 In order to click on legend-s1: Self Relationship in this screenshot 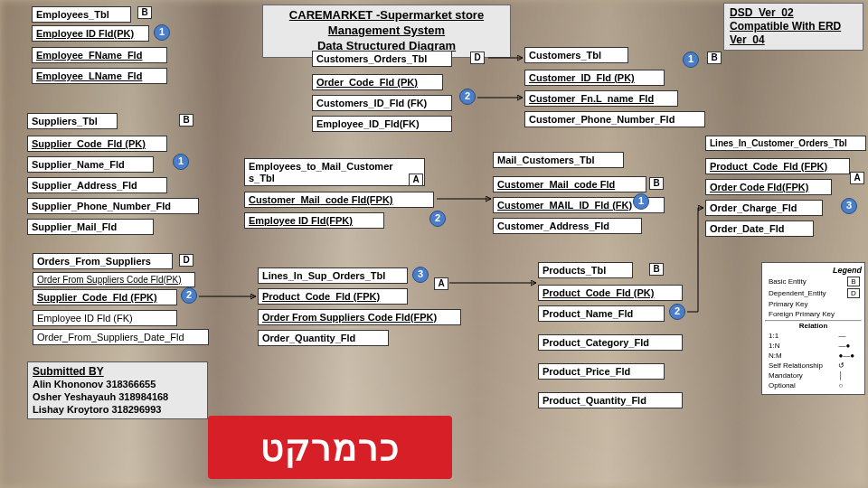, I will do `click(801, 365)`.